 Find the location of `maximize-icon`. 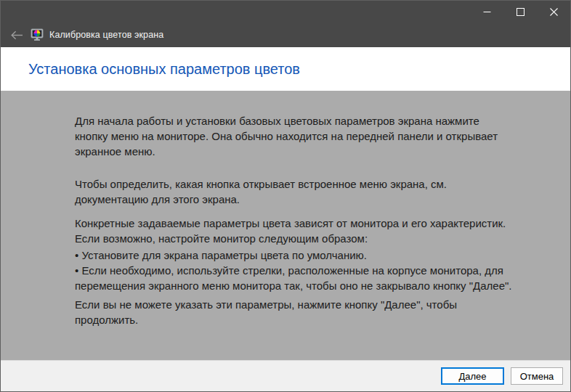

maximize-icon is located at coordinates (520, 12).